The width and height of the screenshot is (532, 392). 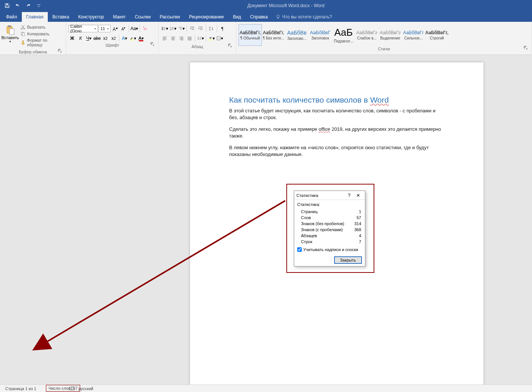 What do you see at coordinates (210, 30) in the screenshot?
I see `svg-text: Z` at bounding box center [210, 30].